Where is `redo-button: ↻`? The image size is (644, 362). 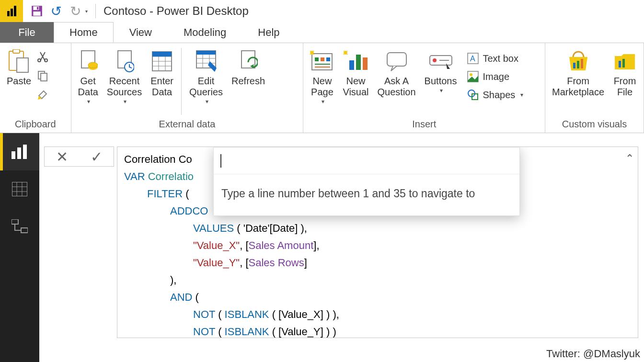 redo-button: ↻ is located at coordinates (75, 11).